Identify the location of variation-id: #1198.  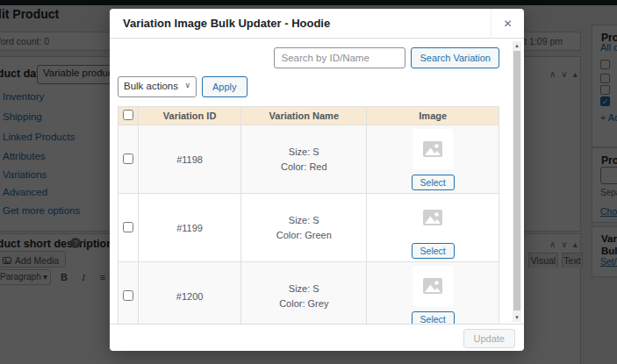
(190, 160).